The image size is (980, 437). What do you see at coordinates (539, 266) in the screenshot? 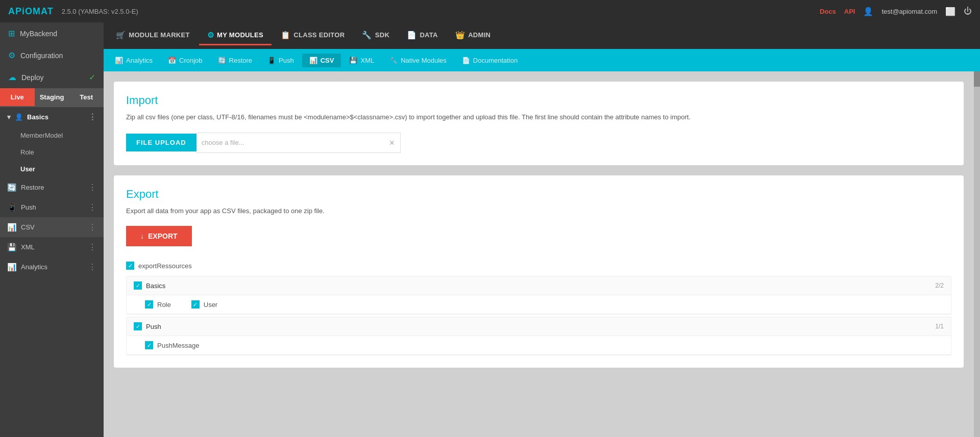
I see `export-resources-row: exportRessources` at bounding box center [539, 266].